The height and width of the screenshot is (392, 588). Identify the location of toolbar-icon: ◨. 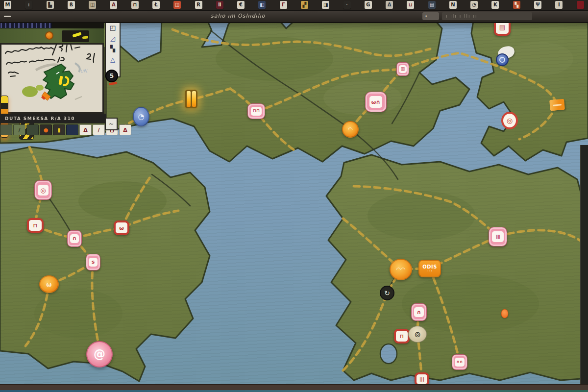
(325, 5).